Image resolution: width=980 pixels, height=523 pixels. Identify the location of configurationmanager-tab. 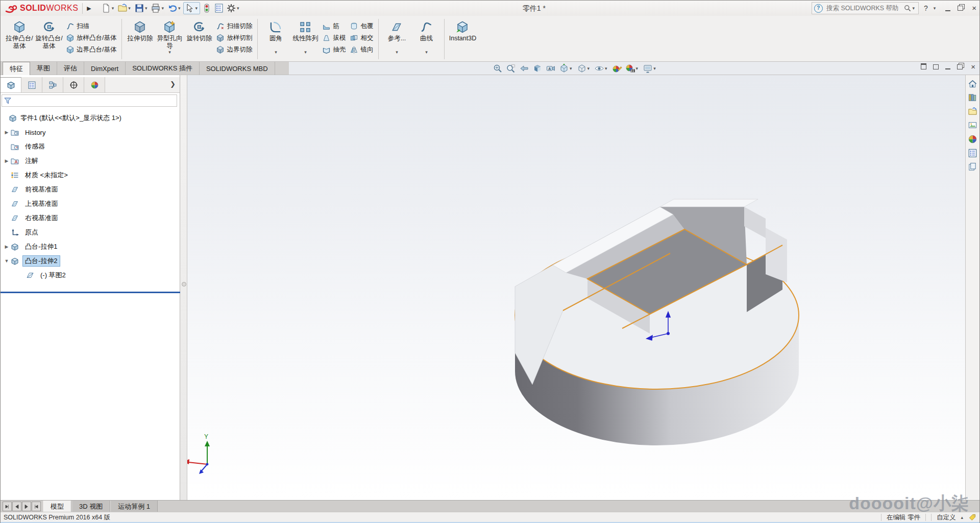
(53, 85).